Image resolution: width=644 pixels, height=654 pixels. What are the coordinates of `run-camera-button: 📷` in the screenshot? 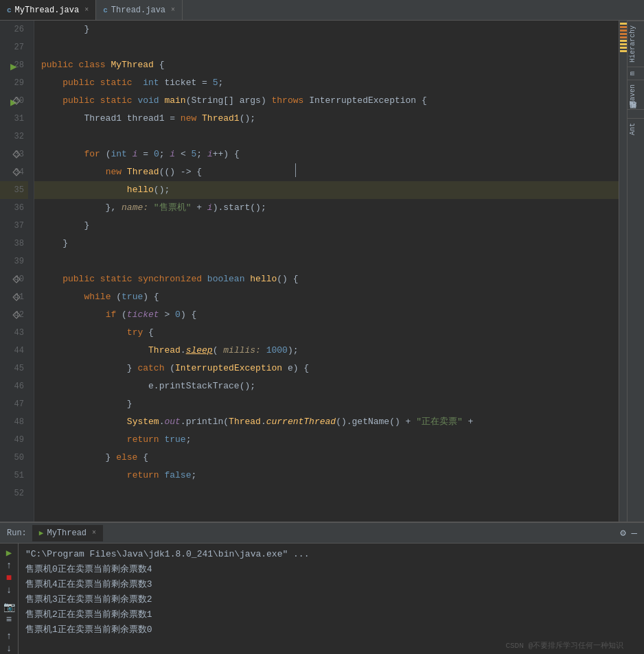 It's located at (9, 607).